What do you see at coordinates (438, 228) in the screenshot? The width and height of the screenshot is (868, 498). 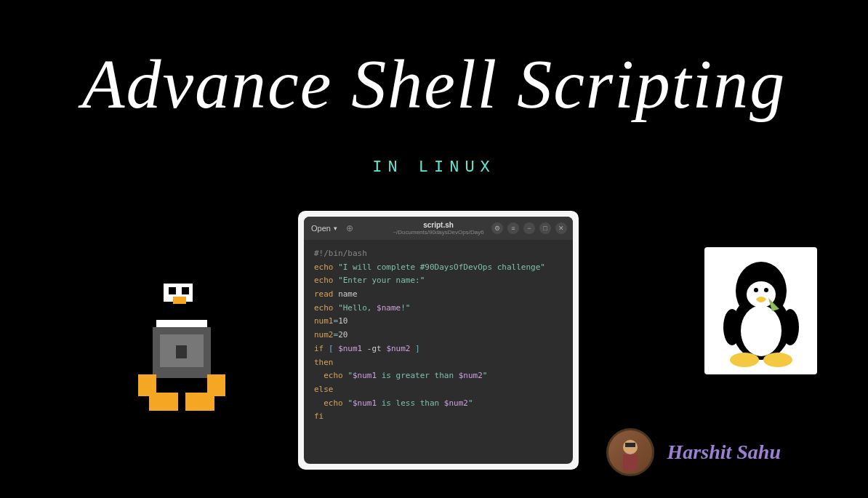 I see `editor-titlebar: Open ⊕ script.sh ~/Documents/90daysDevOp…` at bounding box center [438, 228].